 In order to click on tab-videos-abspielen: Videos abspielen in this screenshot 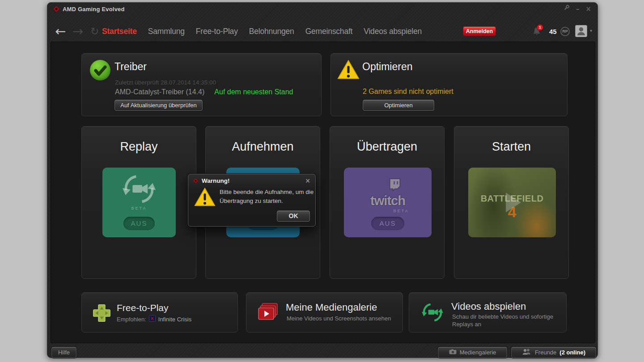, I will do `click(393, 31)`.